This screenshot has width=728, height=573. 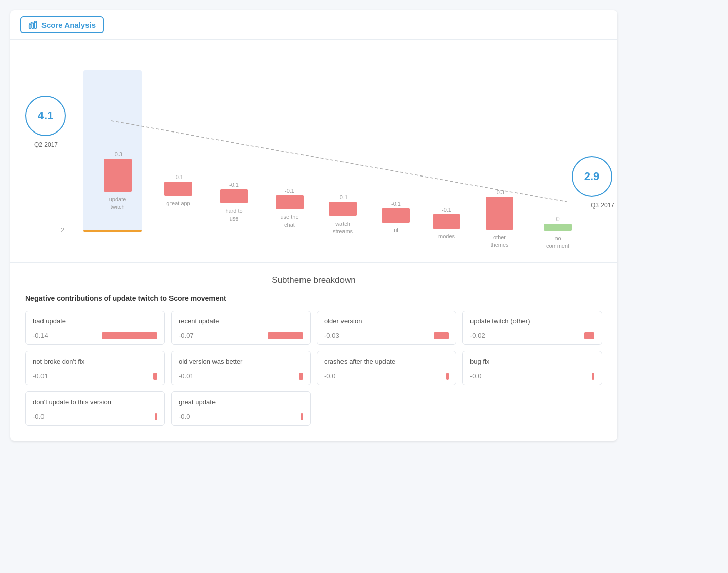 I want to click on card-bar-update-twitch-other, so click(x=589, y=336).